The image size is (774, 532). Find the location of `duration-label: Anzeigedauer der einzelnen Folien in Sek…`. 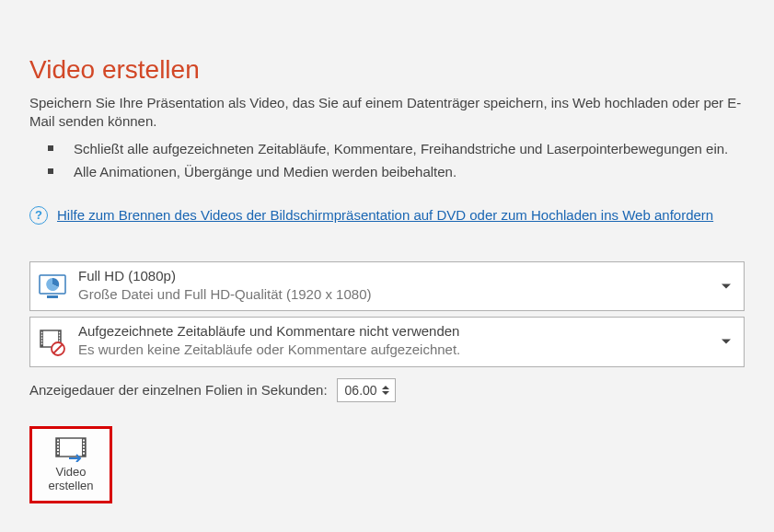

duration-label: Anzeigedauer der einzelnen Folien in Sek… is located at coordinates (179, 390).